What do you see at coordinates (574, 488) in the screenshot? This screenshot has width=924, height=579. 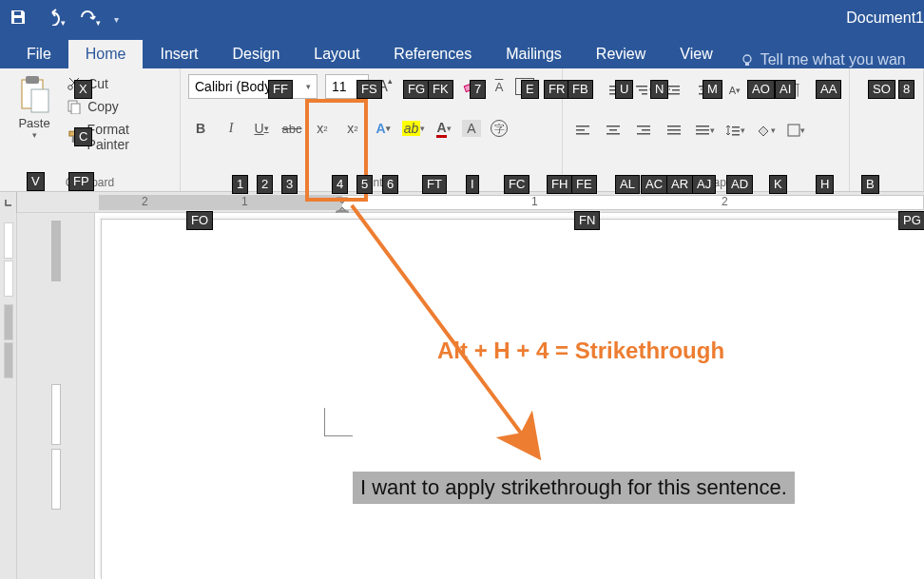 I see `selected-text: I want to apply strikethrough for this s…` at bounding box center [574, 488].